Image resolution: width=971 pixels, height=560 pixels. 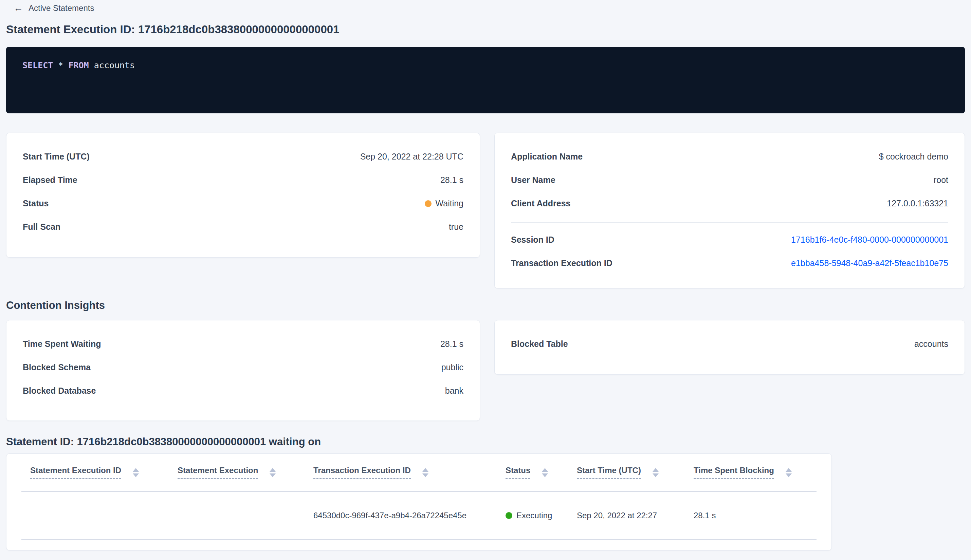 I want to click on row-label: User Name, so click(x=533, y=180).